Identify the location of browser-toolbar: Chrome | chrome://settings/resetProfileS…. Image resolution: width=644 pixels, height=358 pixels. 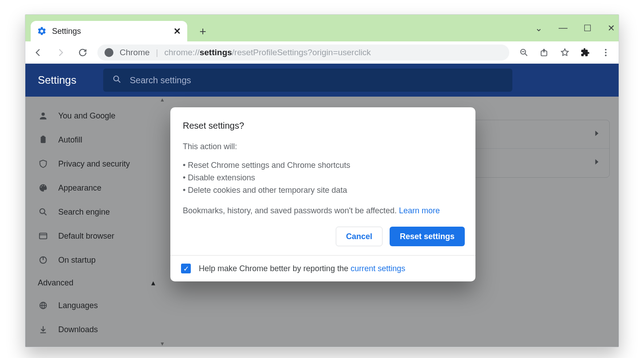
(322, 53).